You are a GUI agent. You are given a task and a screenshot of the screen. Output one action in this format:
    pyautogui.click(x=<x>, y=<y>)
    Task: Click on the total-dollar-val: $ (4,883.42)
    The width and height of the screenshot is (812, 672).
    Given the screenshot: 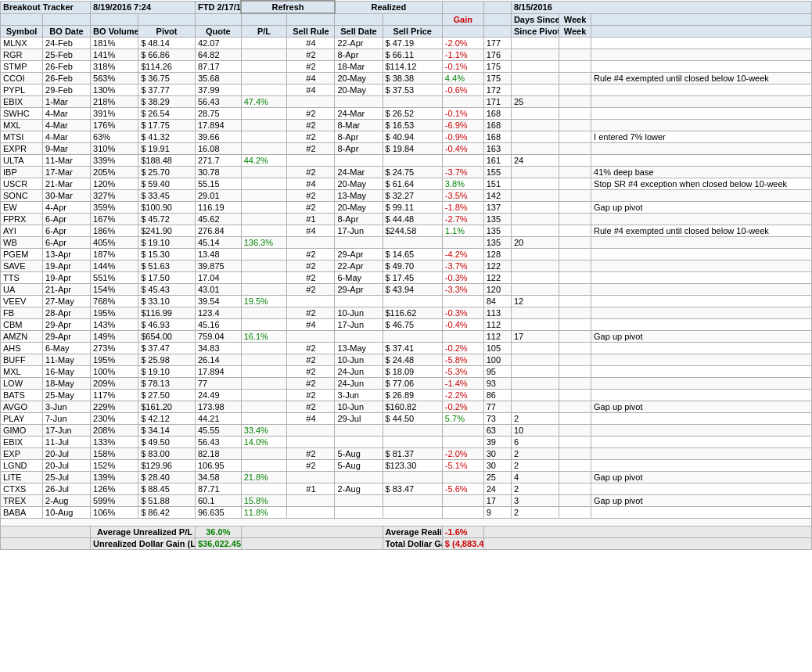 What is the action you would take?
    pyautogui.click(x=463, y=543)
    